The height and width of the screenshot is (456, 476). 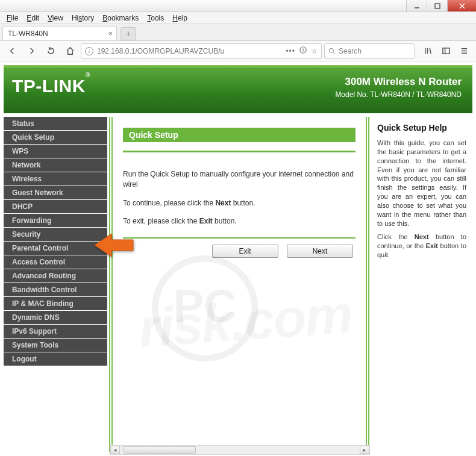 What do you see at coordinates (239, 152) in the screenshot?
I see `heading-underline` at bounding box center [239, 152].